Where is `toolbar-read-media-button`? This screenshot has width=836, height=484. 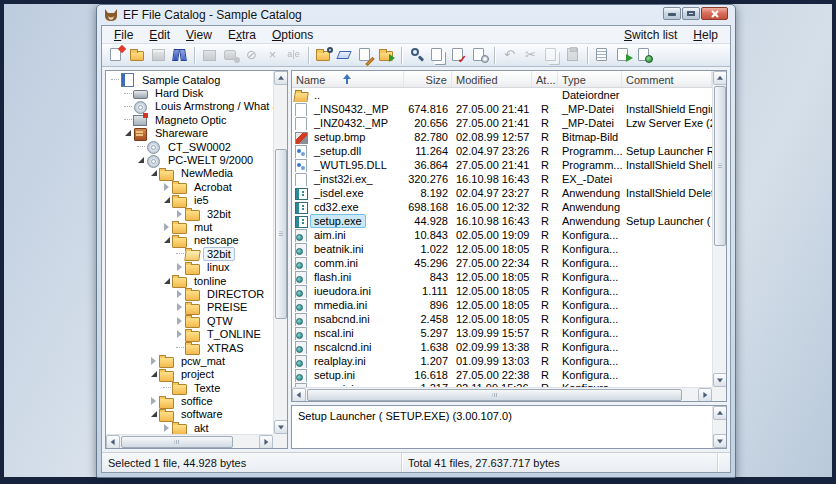
toolbar-read-media-button is located at coordinates (324, 55).